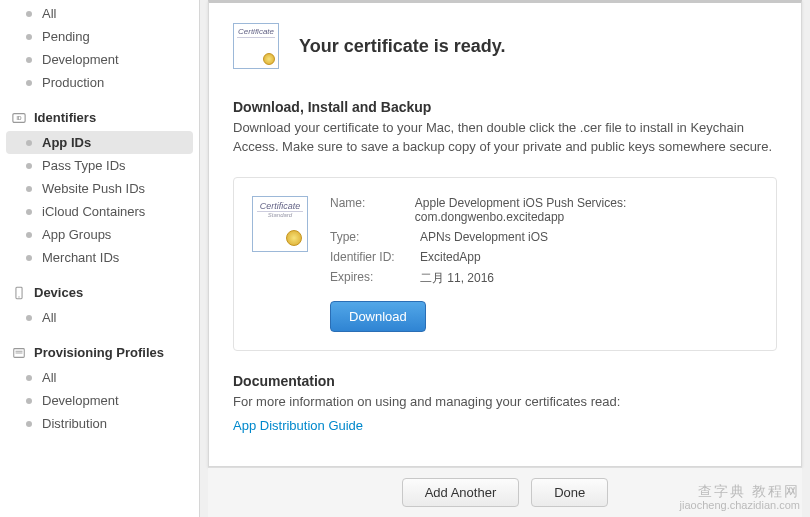 This screenshot has width=810, height=517. Describe the element at coordinates (505, 46) in the screenshot. I see `header-row: Certificate Your certificate is ready.` at that location.